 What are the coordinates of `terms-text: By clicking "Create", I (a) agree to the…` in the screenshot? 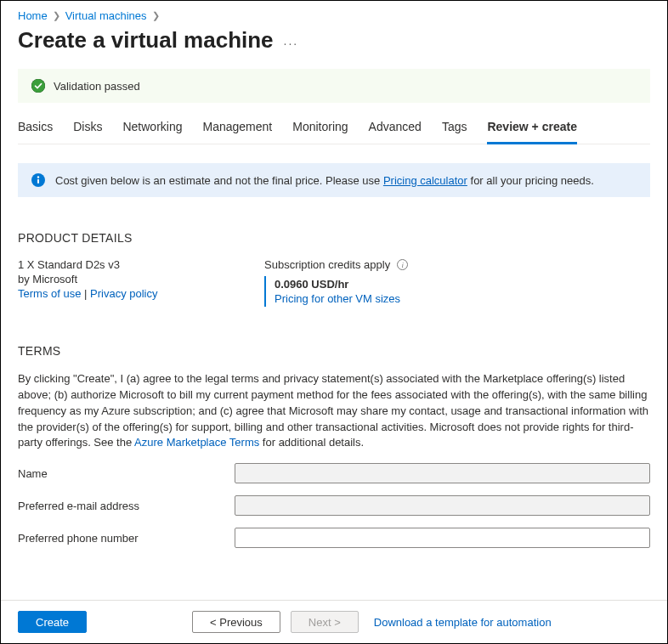 It's located at (334, 411).